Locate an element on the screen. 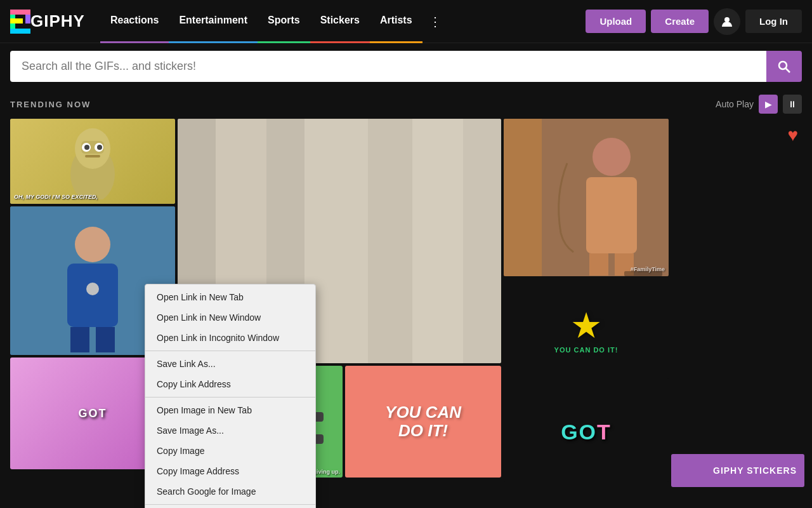 This screenshot has height=508, width=812. familytime-caption: #FamilyTime is located at coordinates (648, 269).